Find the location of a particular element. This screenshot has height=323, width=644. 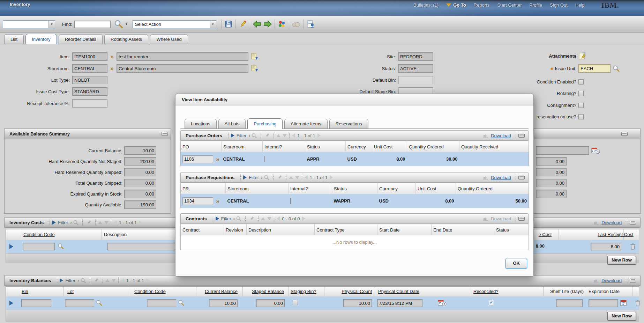

storeroom-detail-menu-button is located at coordinates (255, 68).